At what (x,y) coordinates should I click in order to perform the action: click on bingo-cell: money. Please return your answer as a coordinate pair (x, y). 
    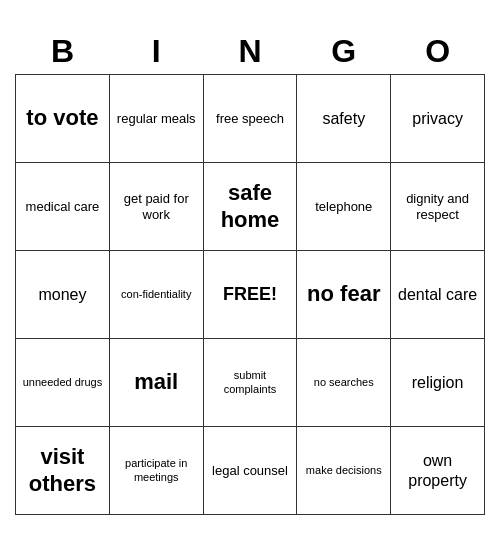
    Looking at the image, I should click on (63, 295).